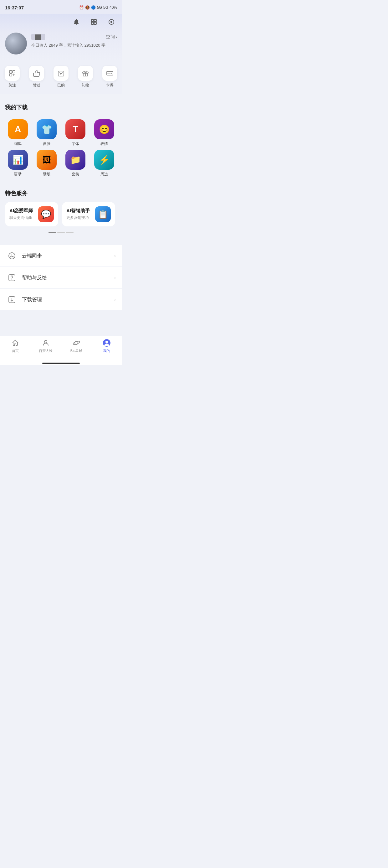  What do you see at coordinates (61, 193) in the screenshot?
I see `services-title: 特色服务` at bounding box center [61, 193].